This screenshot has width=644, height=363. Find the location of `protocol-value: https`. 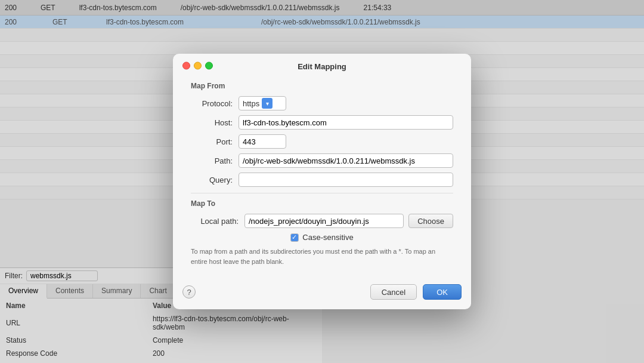

protocol-value: https is located at coordinates (251, 104).